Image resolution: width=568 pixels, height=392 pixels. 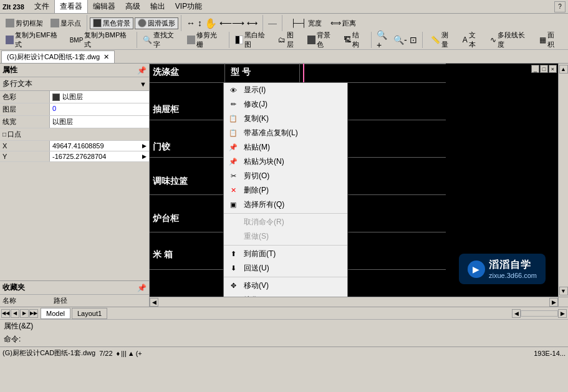 What do you see at coordinates (286, 268) in the screenshot?
I see `ctx-item-back: ⬇ 回送(U)` at bounding box center [286, 268].